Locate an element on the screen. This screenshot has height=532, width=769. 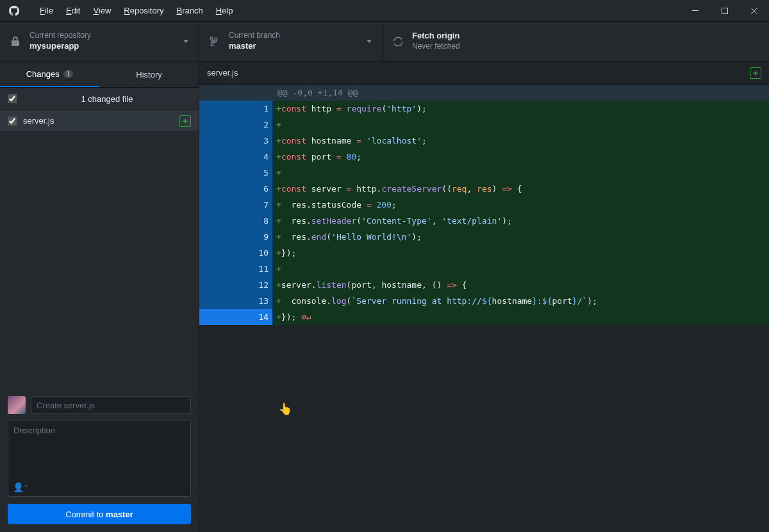
diff-line: 9+ res.end('Hello World!\n'); is located at coordinates (484, 237).